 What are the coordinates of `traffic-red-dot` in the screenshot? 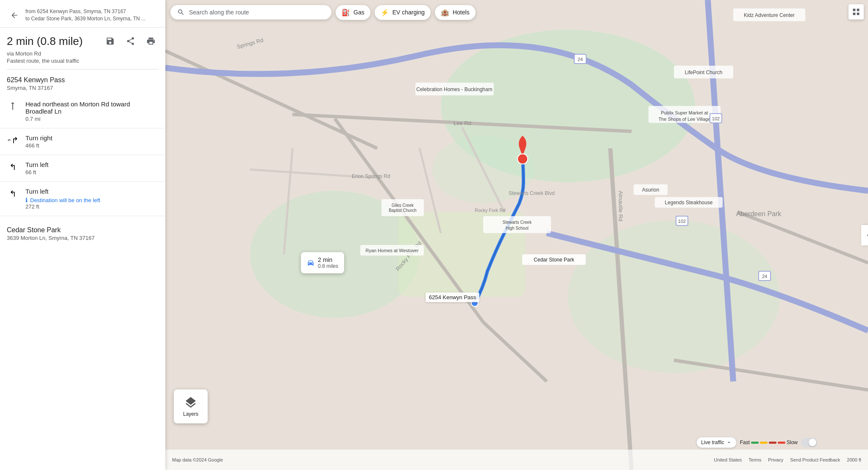 It's located at (782, 442).